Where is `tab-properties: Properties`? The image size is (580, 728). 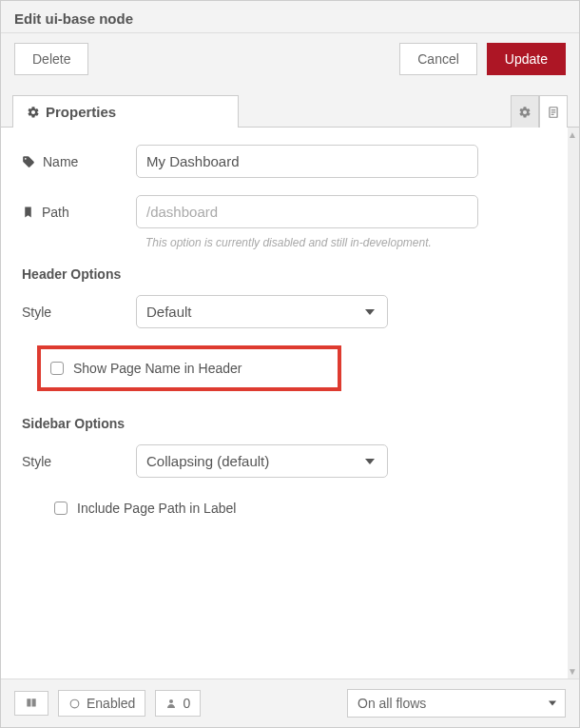 tab-properties: Properties is located at coordinates (126, 111).